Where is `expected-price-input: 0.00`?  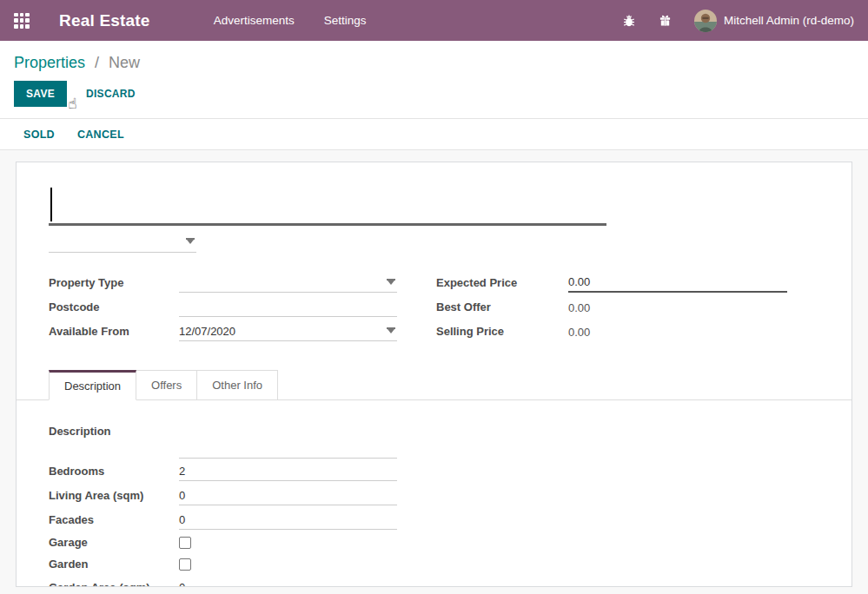
expected-price-input: 0.00 is located at coordinates (678, 282).